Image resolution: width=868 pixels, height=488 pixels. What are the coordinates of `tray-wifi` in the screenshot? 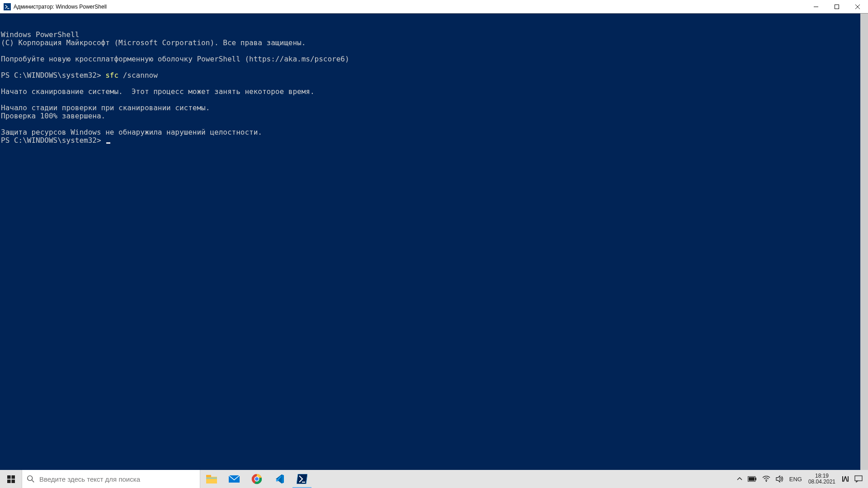 It's located at (766, 479).